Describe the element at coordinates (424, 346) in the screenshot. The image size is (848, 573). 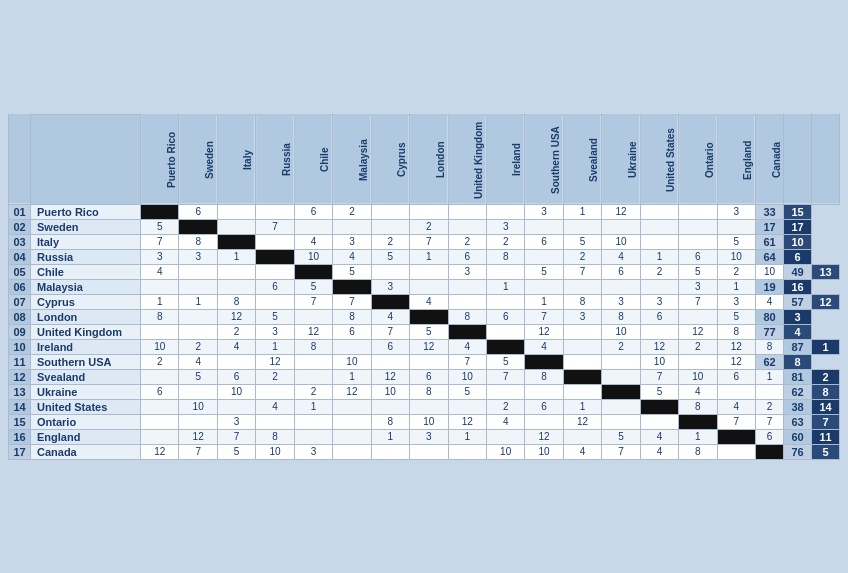
I see `table-row: 10Ireland102418612442122128871` at that location.